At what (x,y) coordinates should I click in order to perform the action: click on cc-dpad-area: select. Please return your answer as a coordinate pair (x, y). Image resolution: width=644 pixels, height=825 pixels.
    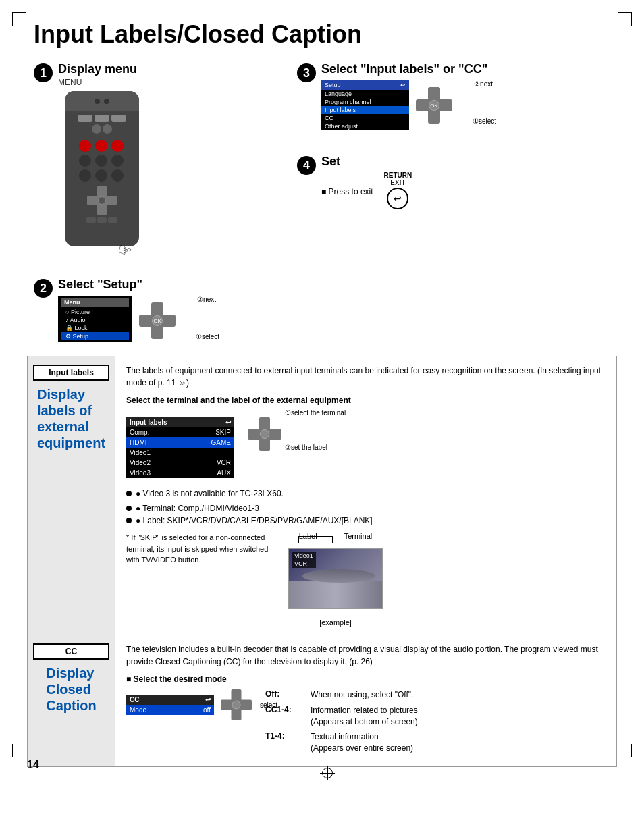
    Looking at the image, I should click on (236, 705).